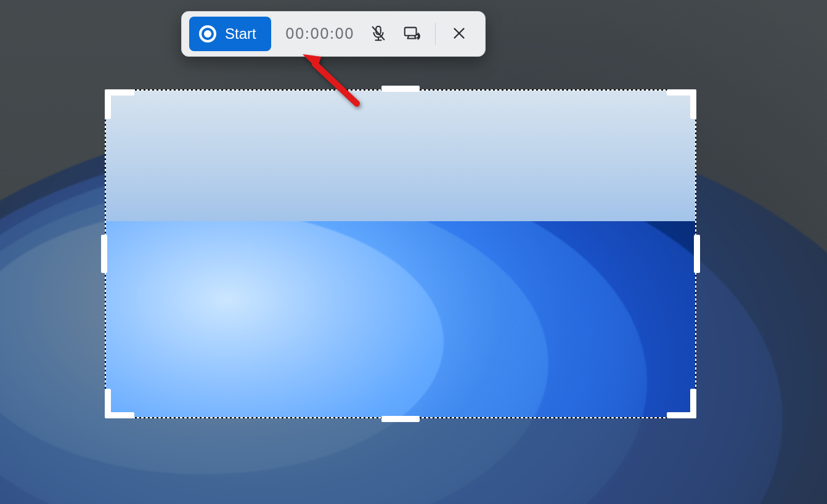  I want to click on close-button, so click(459, 34).